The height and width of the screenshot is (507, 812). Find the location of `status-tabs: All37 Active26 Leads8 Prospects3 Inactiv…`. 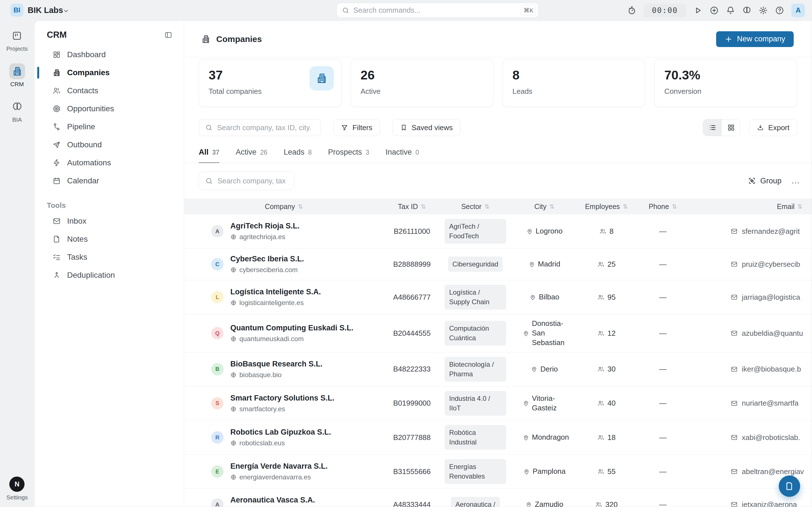

status-tabs: All37 Active26 Leads8 Prospects3 Inactiv… is located at coordinates (498, 156).